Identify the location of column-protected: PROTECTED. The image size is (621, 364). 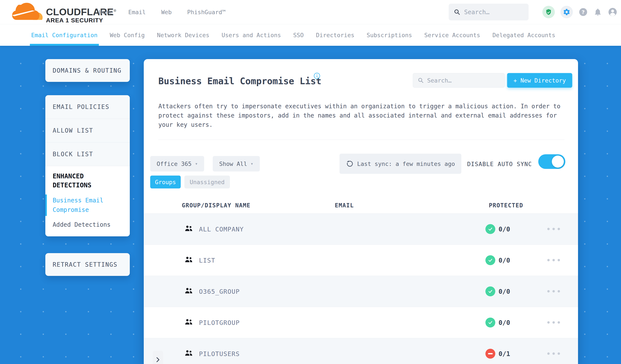
(506, 206).